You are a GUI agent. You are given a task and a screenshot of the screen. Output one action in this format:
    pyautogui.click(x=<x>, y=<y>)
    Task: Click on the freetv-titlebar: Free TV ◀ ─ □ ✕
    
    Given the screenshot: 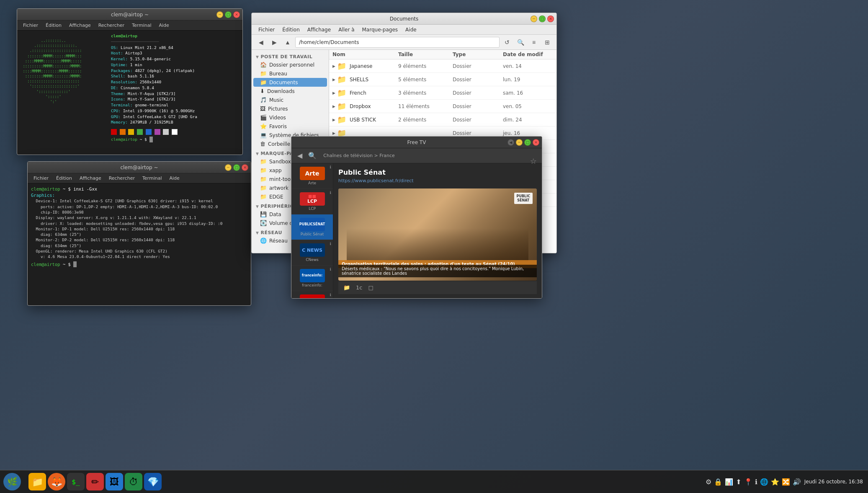 What is the action you would take?
    pyautogui.click(x=417, y=142)
    